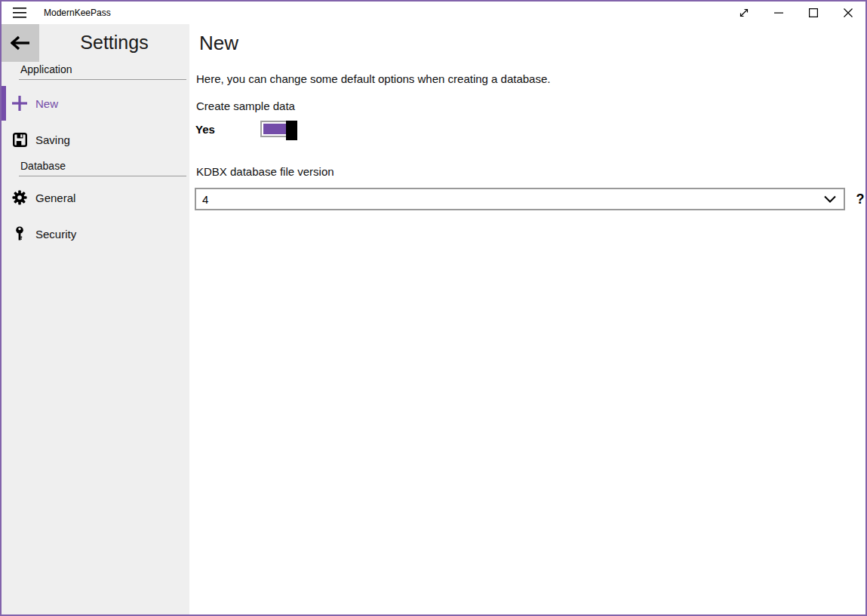 The image size is (867, 616). What do you see at coordinates (848, 13) in the screenshot?
I see `close-icon` at bounding box center [848, 13].